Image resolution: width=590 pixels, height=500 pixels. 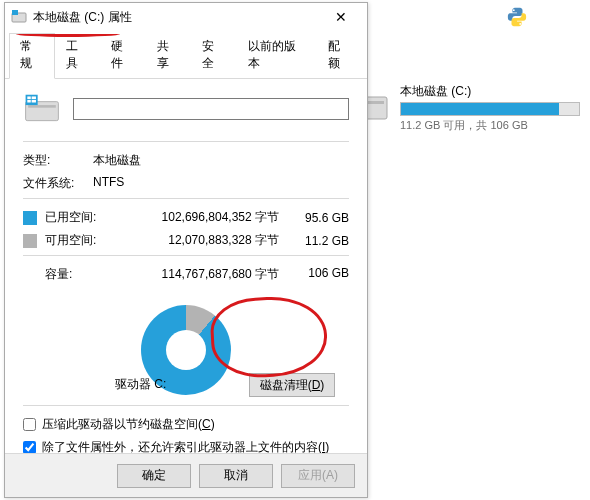 I want to click on drive-label: 驱动器 C:, so click(x=140, y=384).